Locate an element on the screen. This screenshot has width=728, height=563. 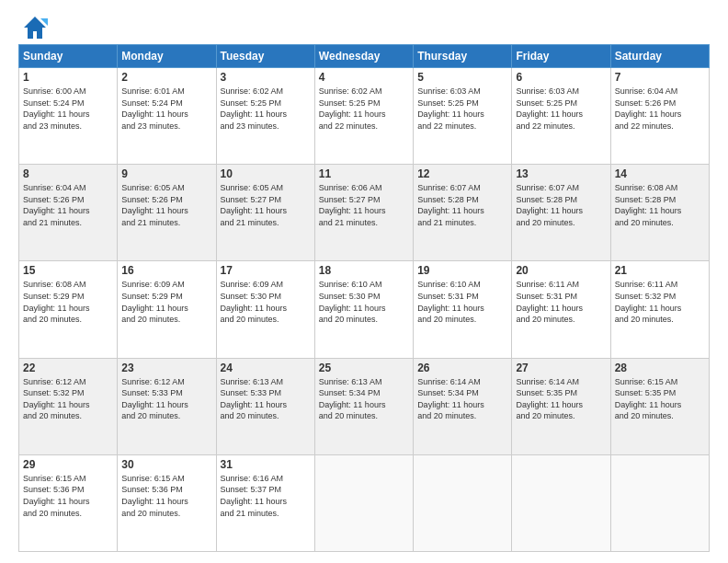
day-number: 15 is located at coordinates (68, 270).